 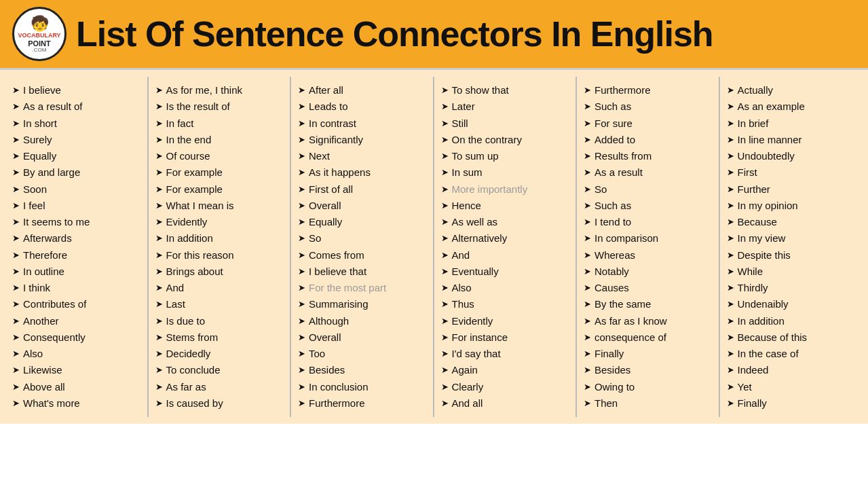 I want to click on list-item: ➤What I mean is, so click(x=220, y=205).